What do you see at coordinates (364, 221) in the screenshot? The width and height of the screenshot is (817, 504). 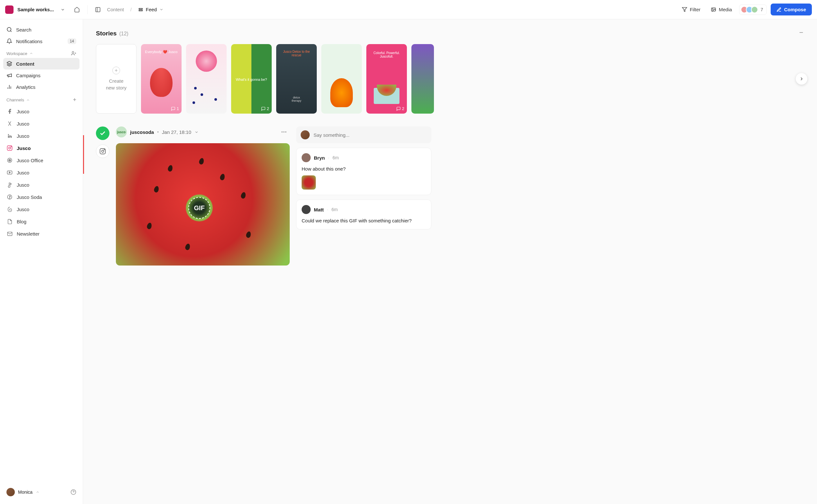 I see `comment-body: Could we replace this GIF with something…` at bounding box center [364, 221].